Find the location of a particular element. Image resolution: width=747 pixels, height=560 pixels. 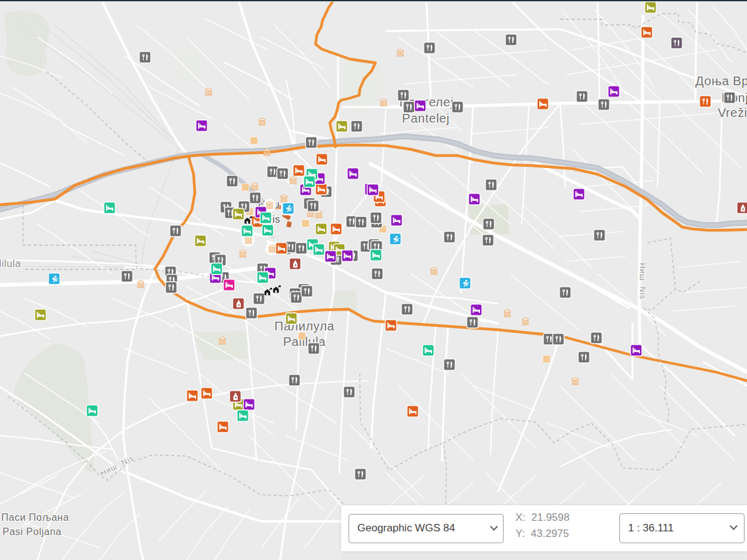

svg-text: Паси Пољана is located at coordinates (35, 518).